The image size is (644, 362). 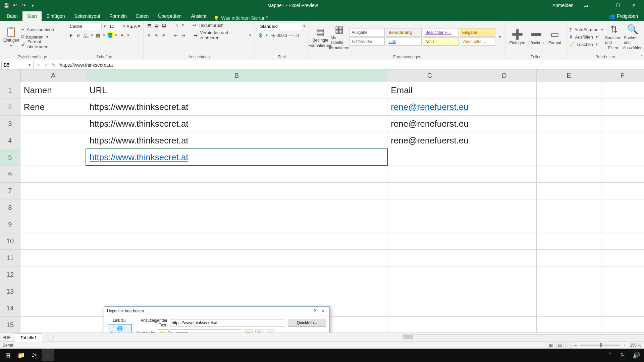 What do you see at coordinates (623, 207) in the screenshot?
I see `cell-F8` at bounding box center [623, 207].